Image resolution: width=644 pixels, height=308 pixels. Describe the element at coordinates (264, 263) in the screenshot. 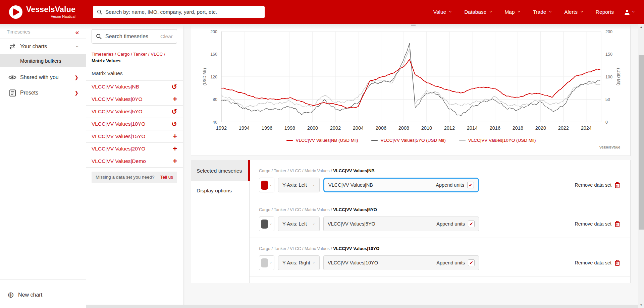

I see `color-swatch` at that location.